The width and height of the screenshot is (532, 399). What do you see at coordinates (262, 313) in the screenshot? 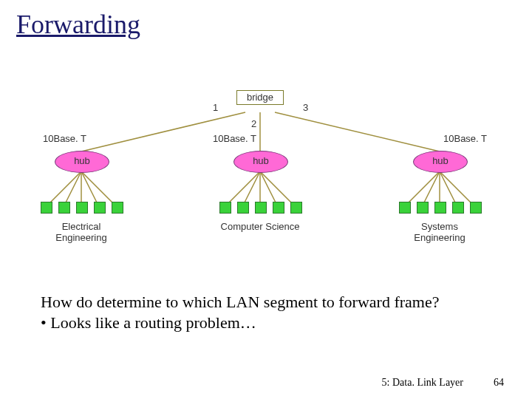
I see `body-text: How do determine to which LAN segment to…` at bounding box center [262, 313].